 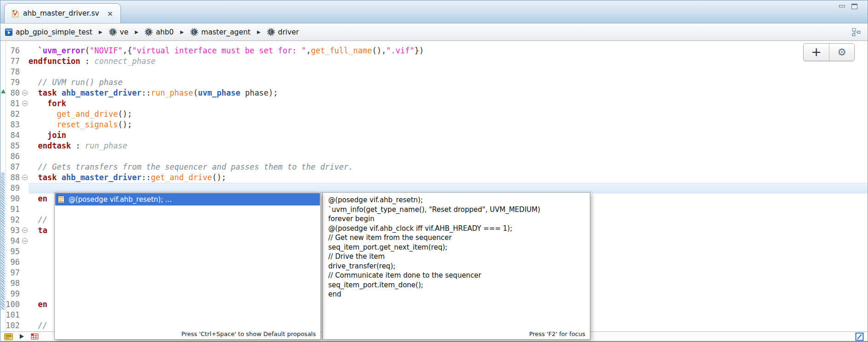 What do you see at coordinates (434, 51) in the screenshot?
I see `code-line-76: 76 `uvm_error("NOVIF",{"virtual interfac…` at bounding box center [434, 51].